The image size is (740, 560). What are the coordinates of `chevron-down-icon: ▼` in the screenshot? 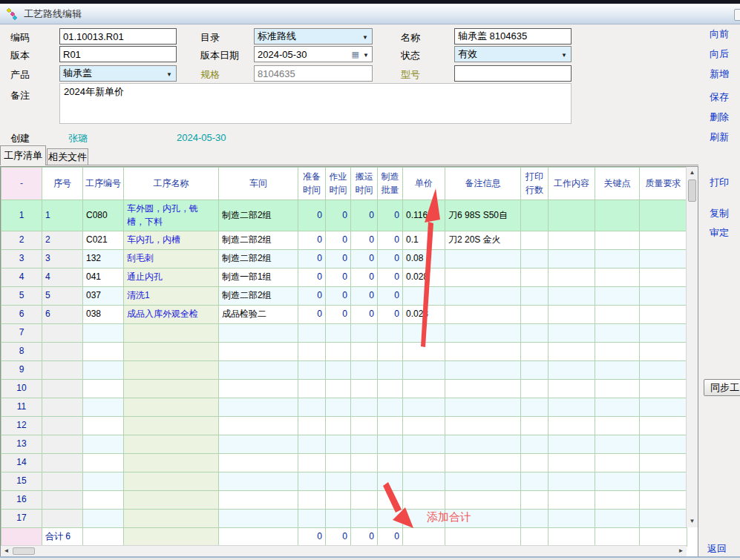 It's located at (169, 74).